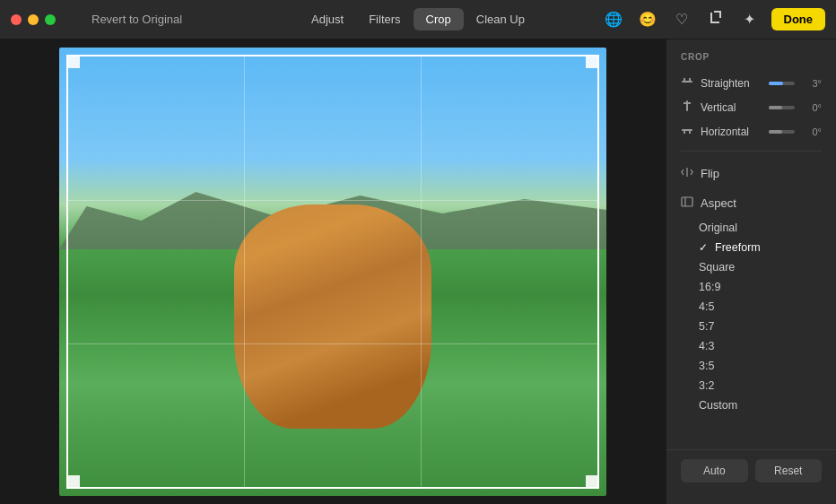  What do you see at coordinates (418, 20) in the screenshot?
I see `nav-tabs: Adjust Filters Crop Clean Up` at bounding box center [418, 20].